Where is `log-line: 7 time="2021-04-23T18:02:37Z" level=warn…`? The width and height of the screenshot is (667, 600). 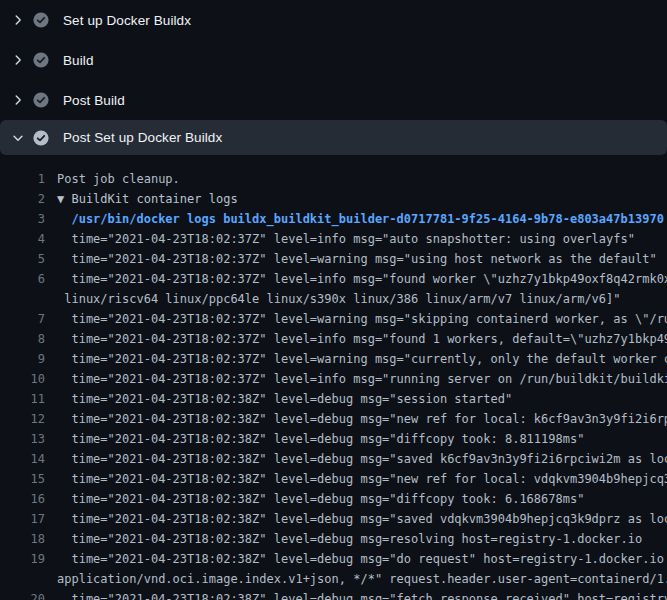 log-line: 7 time="2021-04-23T18:02:37Z" level=warn… is located at coordinates (334, 319).